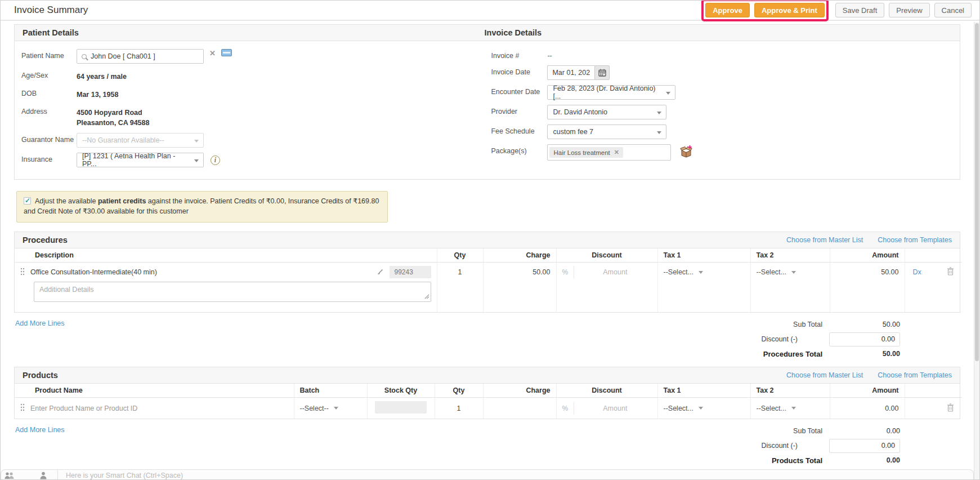 Image resolution: width=980 pixels, height=480 pixels. Describe the element at coordinates (410, 272) in the screenshot. I see `procedure-code: 99243` at that location.